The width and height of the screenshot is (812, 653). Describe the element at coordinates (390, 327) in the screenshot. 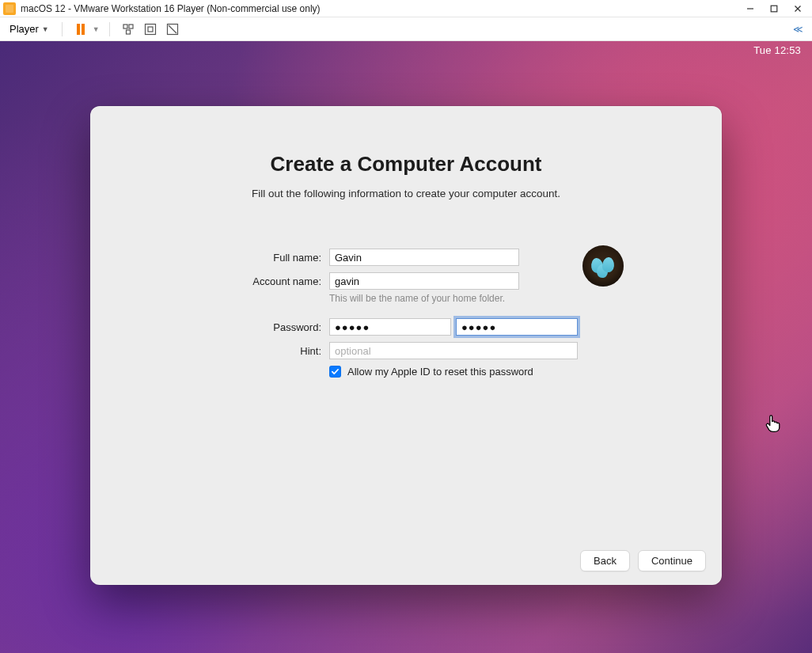

I see `password-input` at that location.